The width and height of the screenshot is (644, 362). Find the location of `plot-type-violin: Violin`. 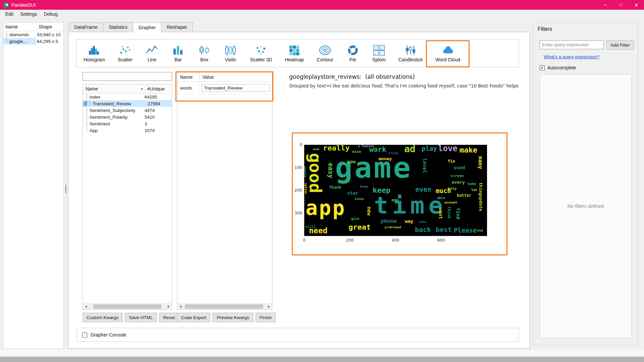

plot-type-violin: Violin is located at coordinates (230, 54).